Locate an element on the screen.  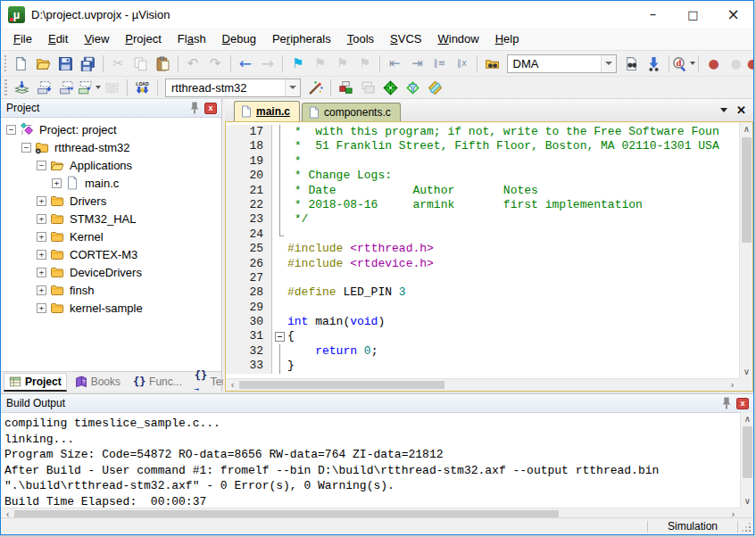
rebuild-button is located at coordinates (66, 87).